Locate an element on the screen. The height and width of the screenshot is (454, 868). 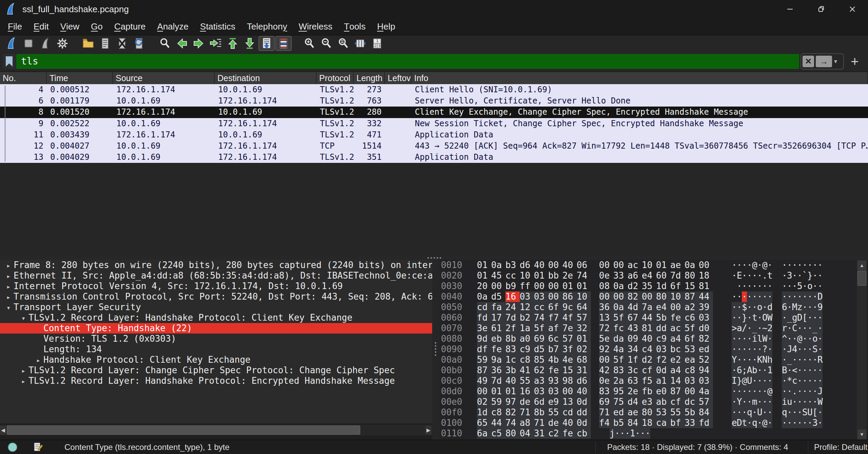
ascii-char: 6 is located at coordinates (739, 371).